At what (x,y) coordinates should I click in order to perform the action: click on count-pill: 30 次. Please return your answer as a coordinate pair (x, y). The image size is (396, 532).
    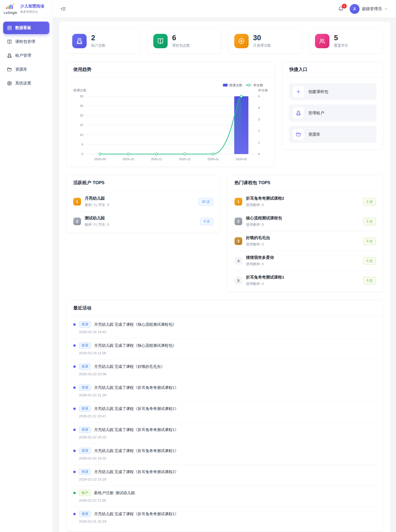
    Looking at the image, I should click on (206, 202).